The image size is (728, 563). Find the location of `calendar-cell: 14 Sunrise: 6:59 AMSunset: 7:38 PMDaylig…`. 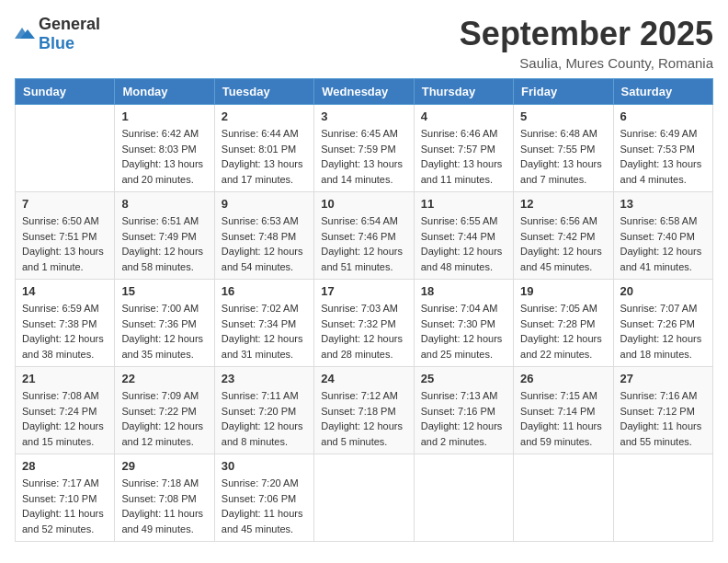

calendar-cell: 14 Sunrise: 6:59 AMSunset: 7:38 PMDaylig… is located at coordinates (65, 324).